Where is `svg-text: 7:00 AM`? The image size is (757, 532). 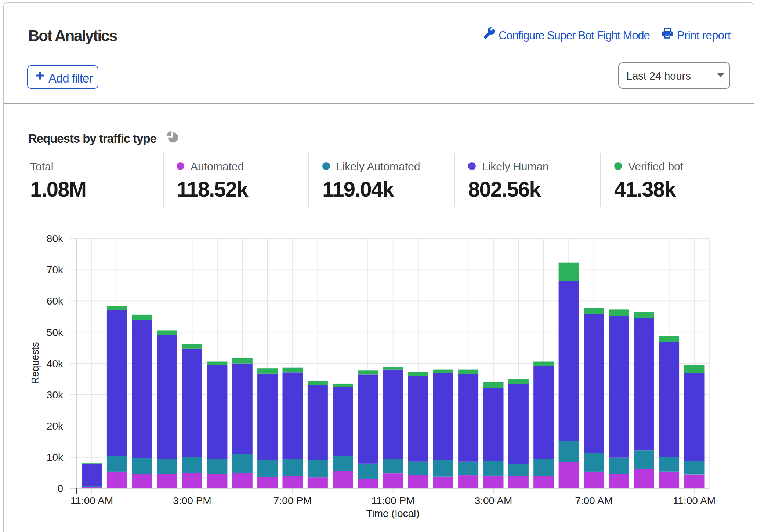
svg-text: 7:00 AM is located at coordinates (594, 500).